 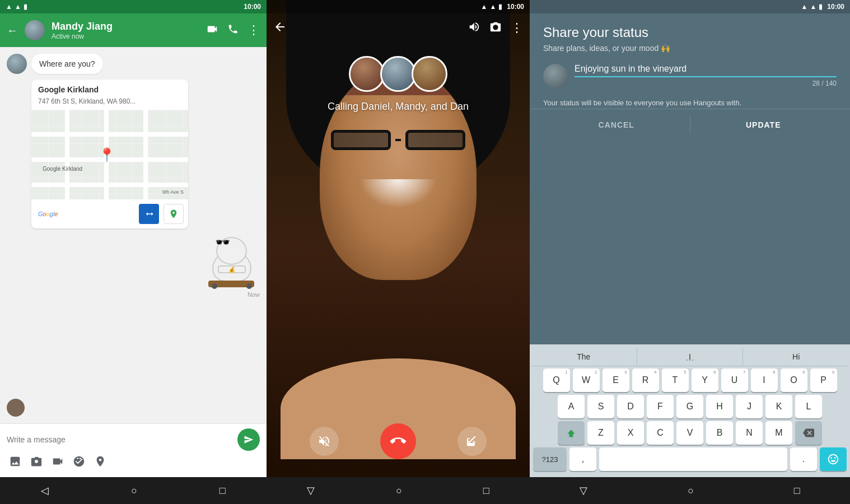 What do you see at coordinates (705, 380) in the screenshot?
I see `key-y: Y6` at bounding box center [705, 380].